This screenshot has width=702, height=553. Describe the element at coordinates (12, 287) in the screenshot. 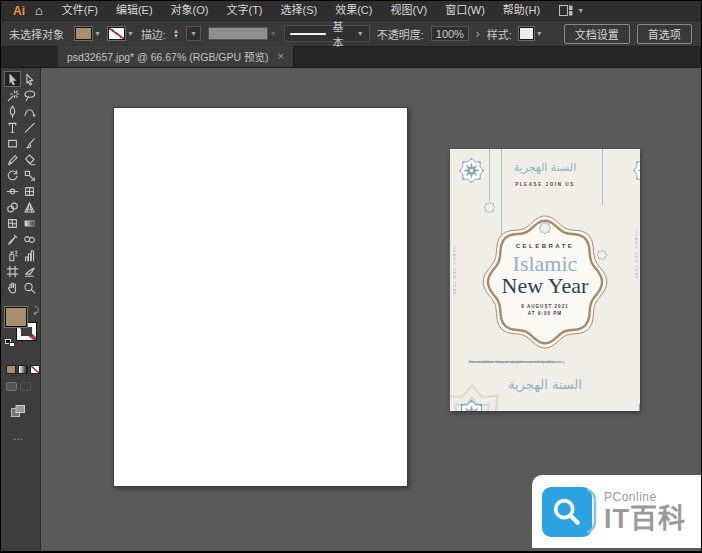

I see `hand-tool` at that location.